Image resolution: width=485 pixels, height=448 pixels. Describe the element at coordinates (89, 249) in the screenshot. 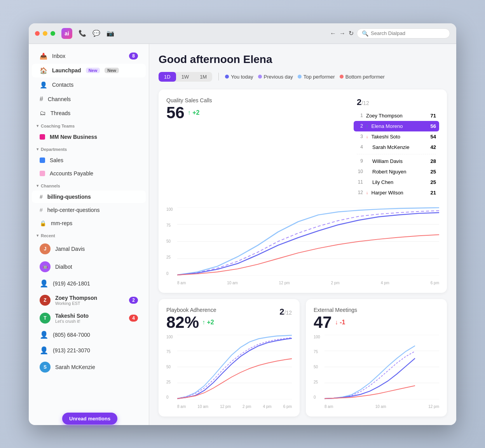

I see `sidebar-item-jamal: J Jamal Davis` at that location.